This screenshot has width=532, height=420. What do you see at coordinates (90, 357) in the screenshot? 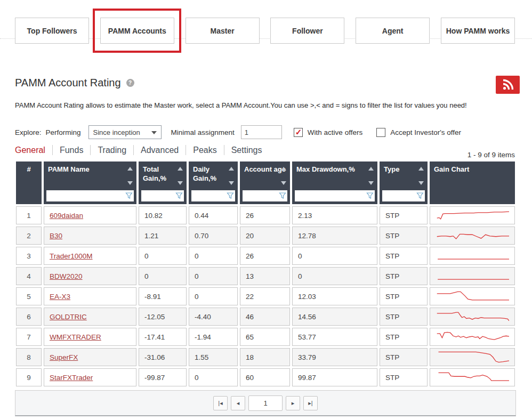
I see `pamm-name-cell: SuperFX` at bounding box center [90, 357].